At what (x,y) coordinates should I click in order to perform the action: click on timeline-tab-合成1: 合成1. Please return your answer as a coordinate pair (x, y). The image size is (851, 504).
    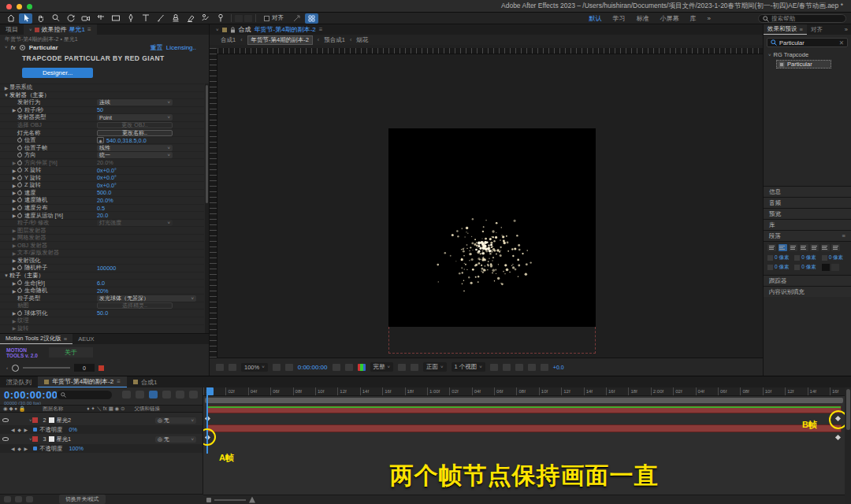
    Looking at the image, I should click on (145, 382).